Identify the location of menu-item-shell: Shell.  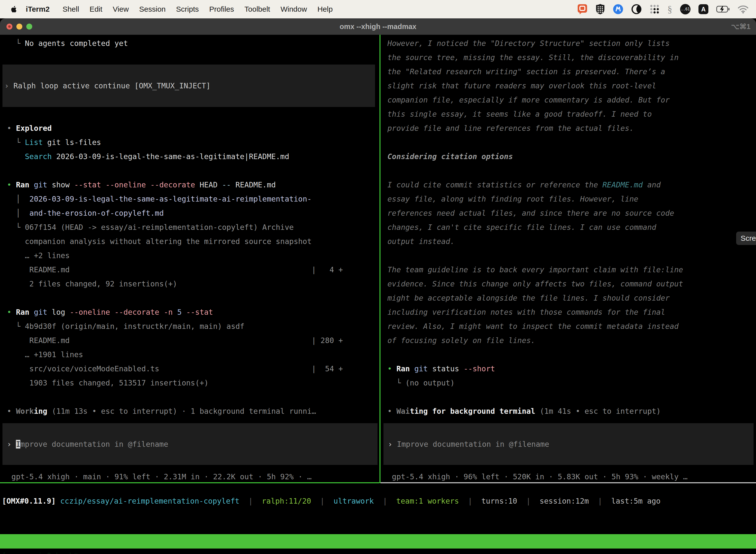
(71, 9).